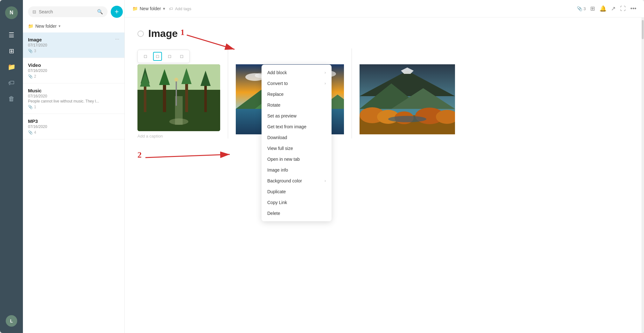 The image size is (644, 333). I want to click on attach-count-header: 📎 3, so click(581, 9).